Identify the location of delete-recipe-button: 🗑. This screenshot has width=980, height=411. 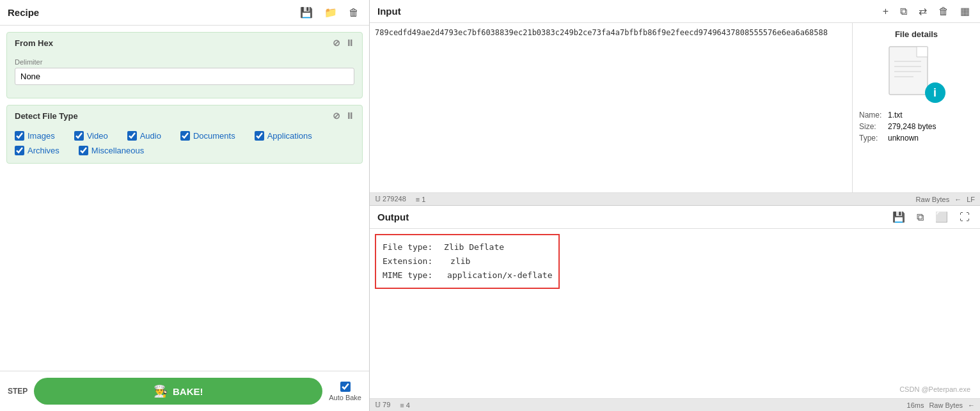
(354, 13).